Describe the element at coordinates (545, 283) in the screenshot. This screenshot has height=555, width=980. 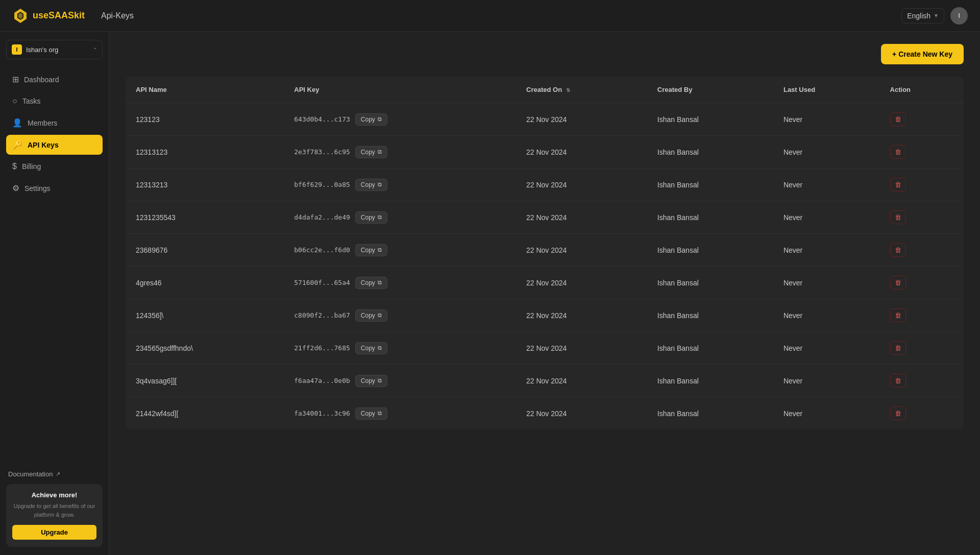
I see `table-row: 4gres46 571600f...65a4 Copy ⧉ 22 Nov 202…` at that location.